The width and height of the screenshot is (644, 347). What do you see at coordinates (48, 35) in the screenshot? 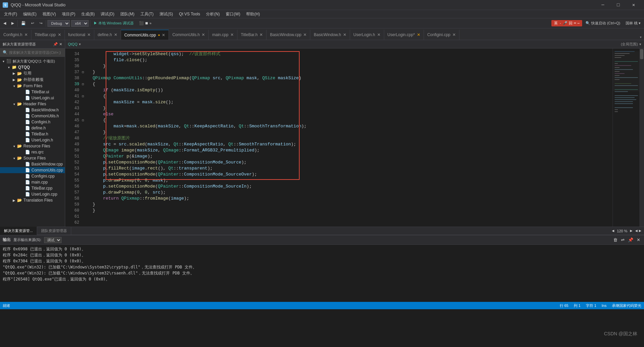
I see `tab-titlebar-cpp: TitleBar.cpp ✕` at bounding box center [48, 35].